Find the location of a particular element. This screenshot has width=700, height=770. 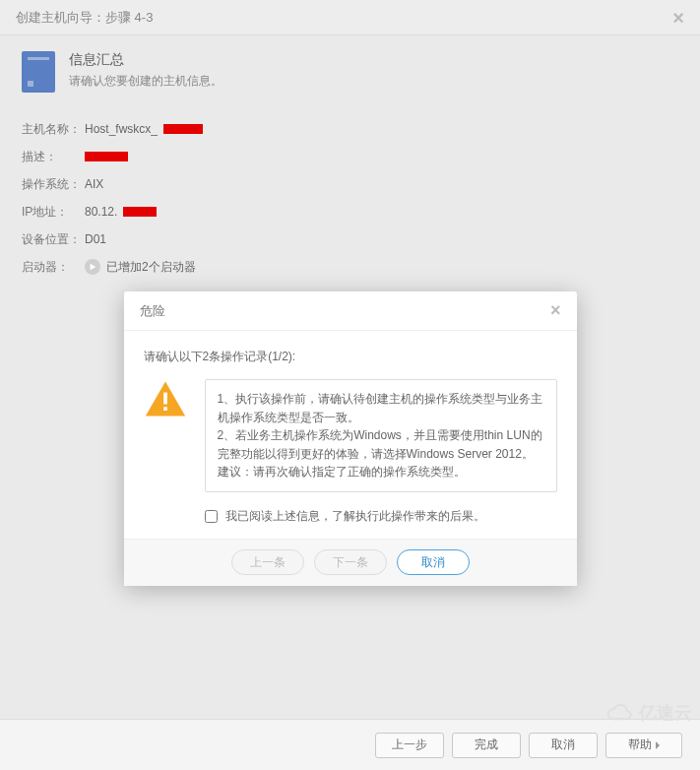

warning-line-1: 1、执行该操作前，请确认待创建主机的操作系统类型与业务主机操作系统类型是否一致。 is located at coordinates (381, 408).